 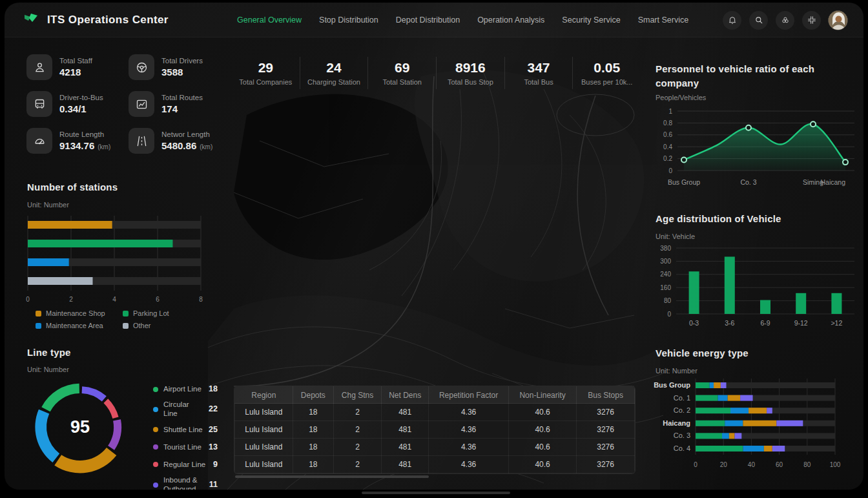 What do you see at coordinates (49, 353) in the screenshot?
I see `line-type-title: Line type` at bounding box center [49, 353].